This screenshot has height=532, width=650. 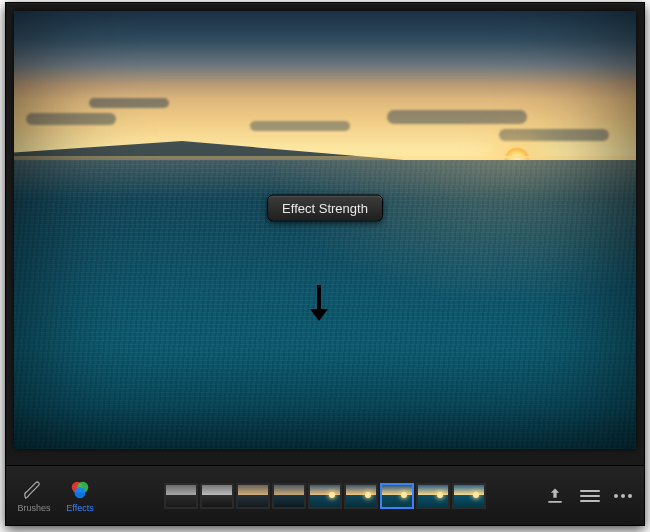 What do you see at coordinates (34, 490) in the screenshot?
I see `brush-icon` at bounding box center [34, 490].